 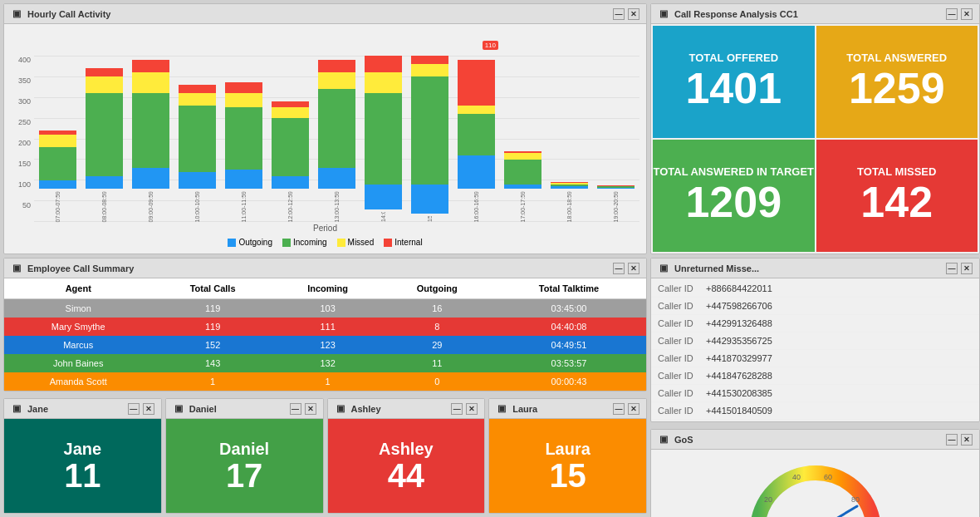 What do you see at coordinates (457, 409) in the screenshot?
I see `agent-minimize-ashley: —` at bounding box center [457, 409].